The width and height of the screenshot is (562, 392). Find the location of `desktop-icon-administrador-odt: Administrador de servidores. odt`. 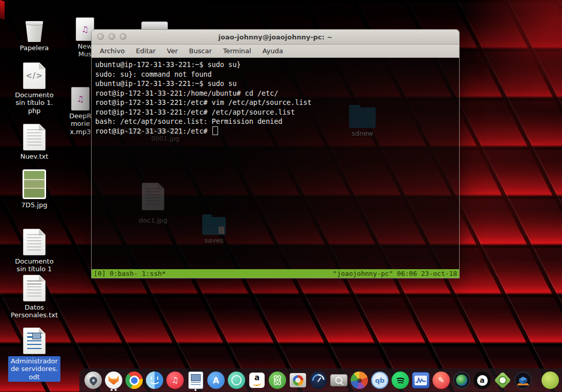

desktop-icon-administrador-odt: Administrador de servidores. odt is located at coordinates (34, 355).